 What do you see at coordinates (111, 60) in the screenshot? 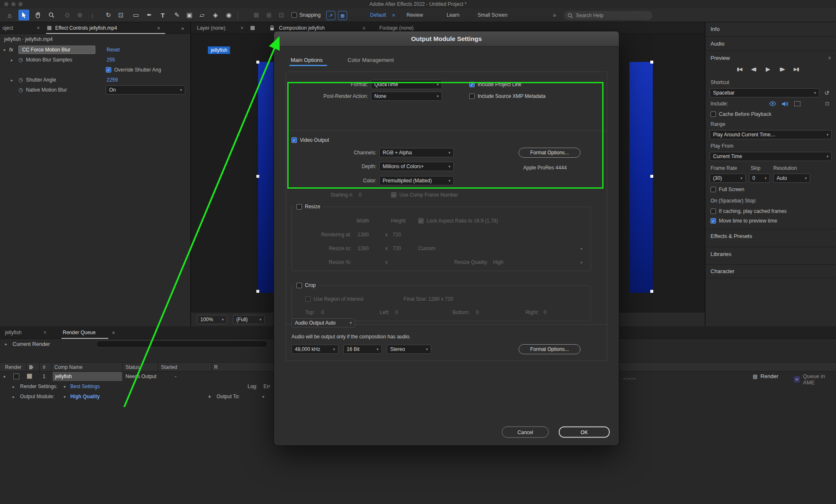
I see `property-value: 255` at bounding box center [111, 60].